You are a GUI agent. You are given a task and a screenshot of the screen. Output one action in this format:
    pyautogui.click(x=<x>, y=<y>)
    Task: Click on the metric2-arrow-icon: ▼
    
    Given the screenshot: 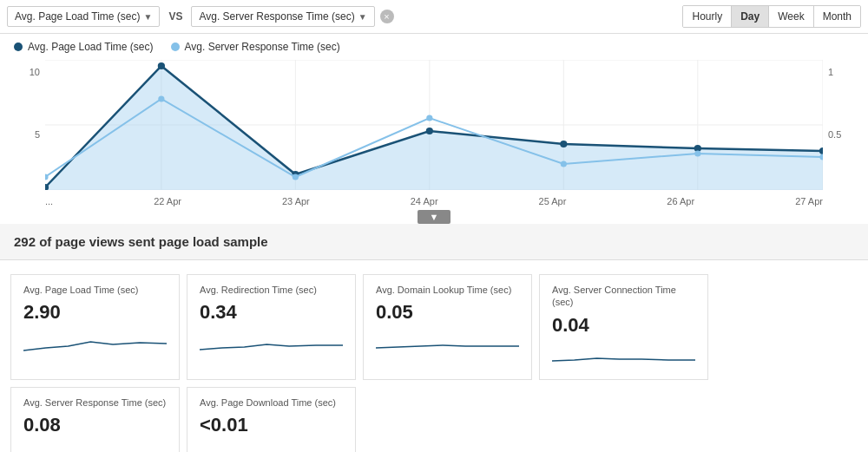 What is the action you would take?
    pyautogui.click(x=363, y=17)
    